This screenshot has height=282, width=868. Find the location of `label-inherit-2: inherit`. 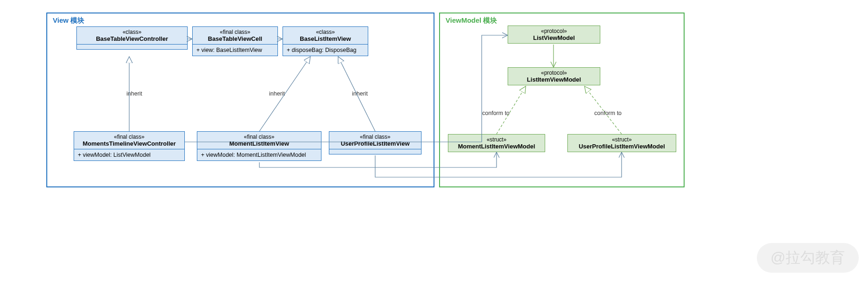

label-inherit-2: inherit is located at coordinates (277, 94).